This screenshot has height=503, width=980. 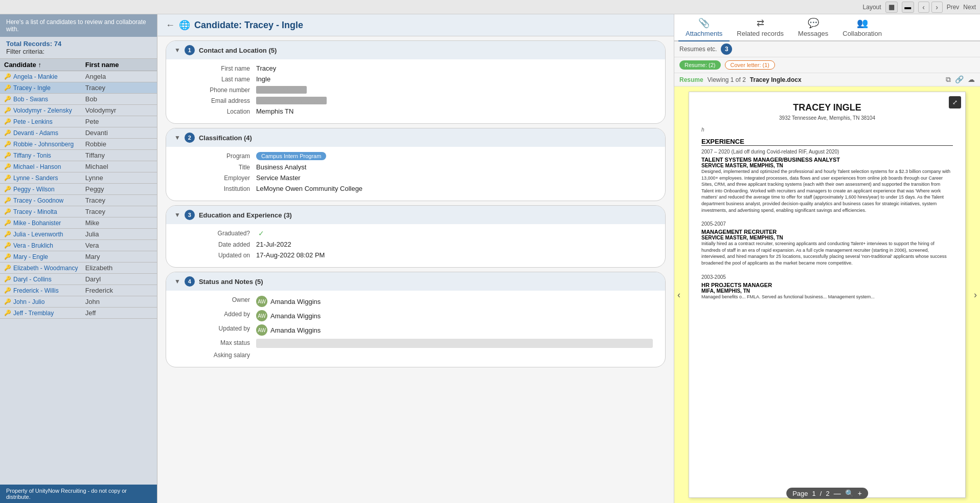 I want to click on field-label: Added by, so click(x=214, y=314).